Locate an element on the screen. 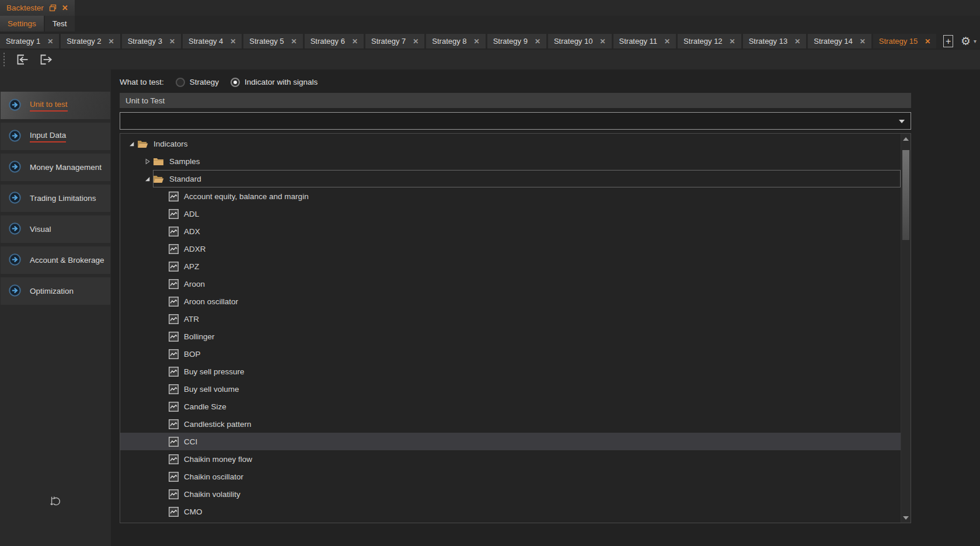  strategy-tab: Strategy 11✕ is located at coordinates (645, 41).